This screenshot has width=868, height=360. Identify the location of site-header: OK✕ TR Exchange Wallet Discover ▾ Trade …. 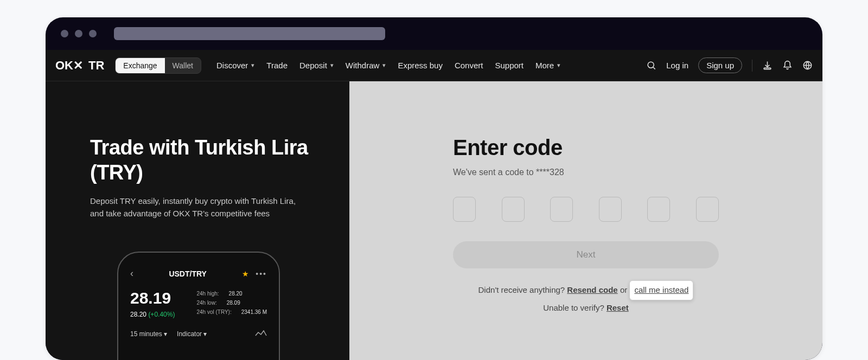
(434, 66).